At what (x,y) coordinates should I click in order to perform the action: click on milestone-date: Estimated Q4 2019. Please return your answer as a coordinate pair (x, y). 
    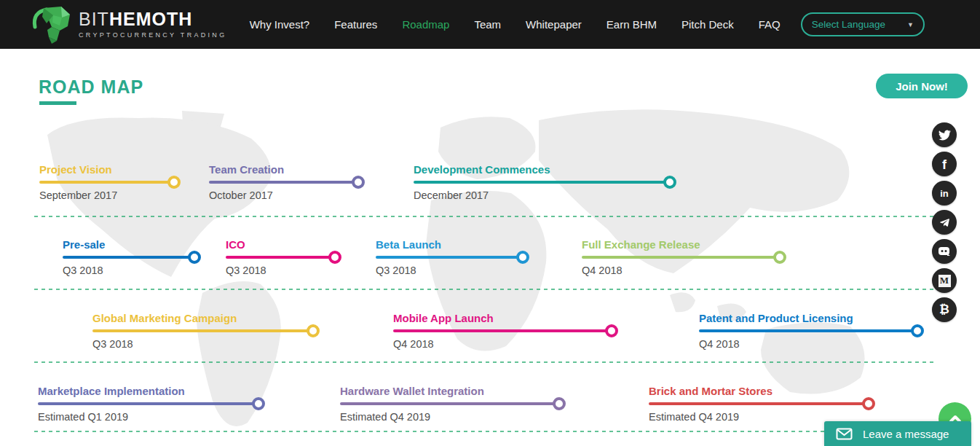
    Looking at the image, I should click on (450, 417).